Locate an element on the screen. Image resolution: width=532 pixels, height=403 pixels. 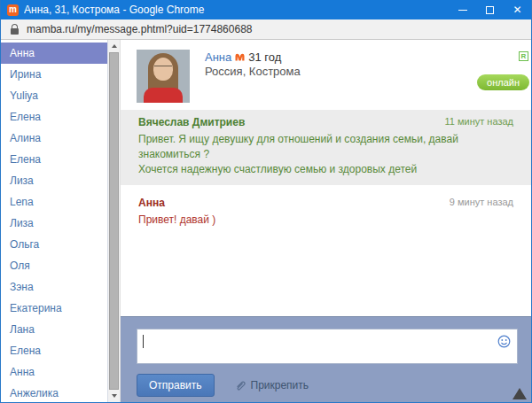
r-badge: R is located at coordinates (523, 57).